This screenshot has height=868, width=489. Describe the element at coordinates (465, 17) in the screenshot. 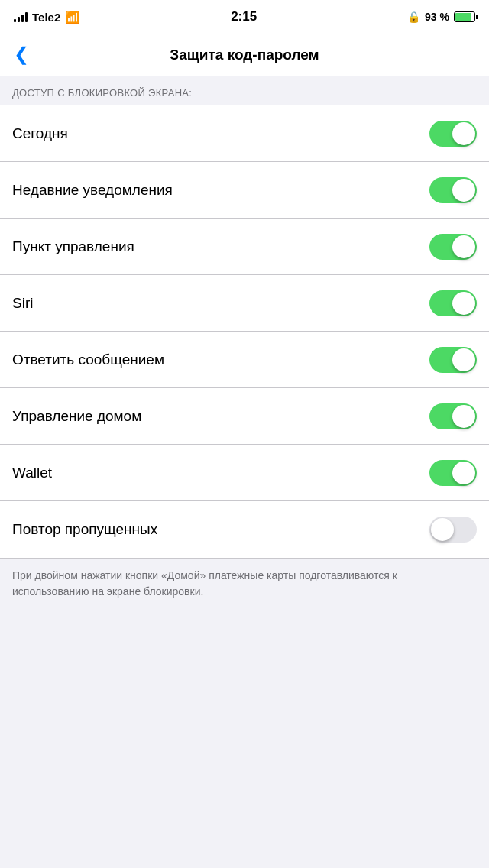

I see `battery-container` at that location.